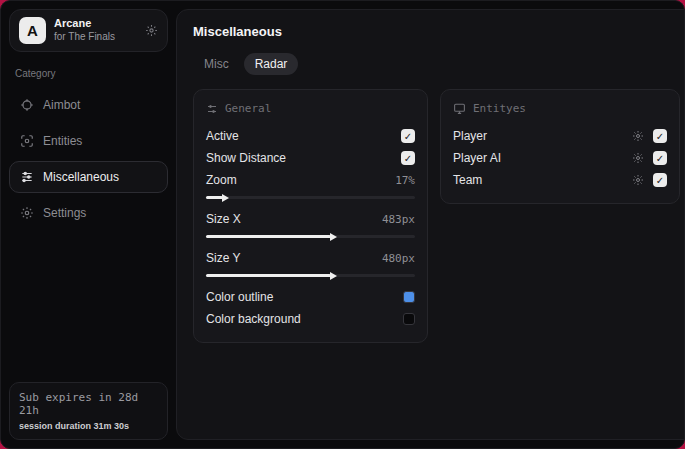 The image size is (685, 449). I want to click on slider-value: 480px, so click(398, 258).